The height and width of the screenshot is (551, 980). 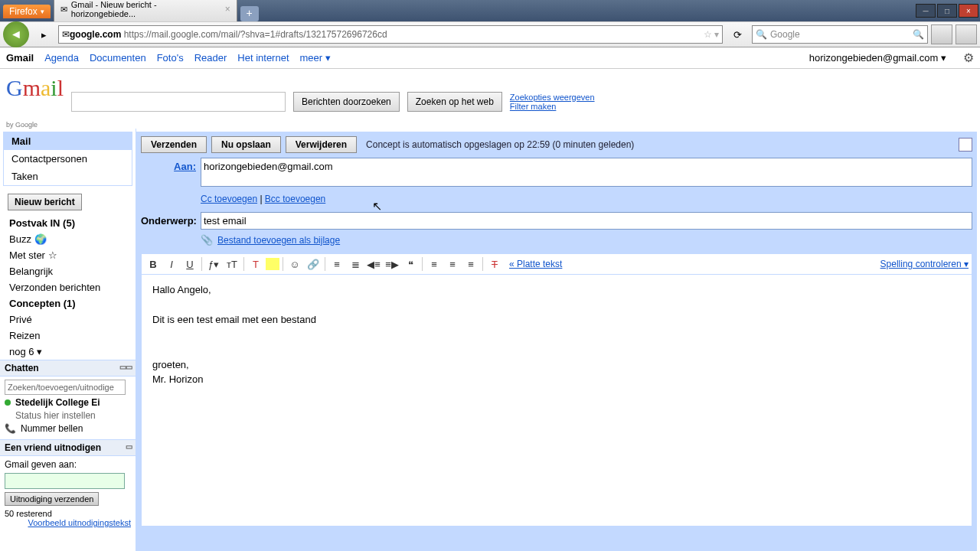 What do you see at coordinates (174, 145) in the screenshot?
I see `send-button: Verzenden` at bounding box center [174, 145].